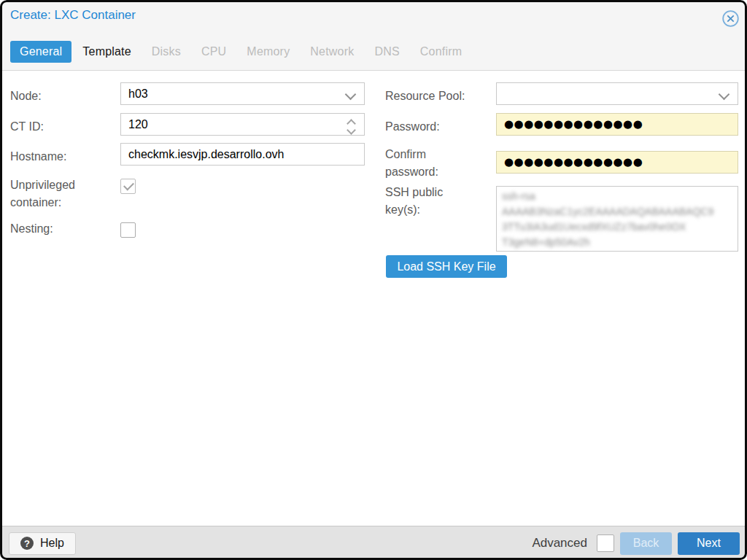 The image size is (747, 560). I want to click on ct-id-spinner: 120, so click(242, 124).